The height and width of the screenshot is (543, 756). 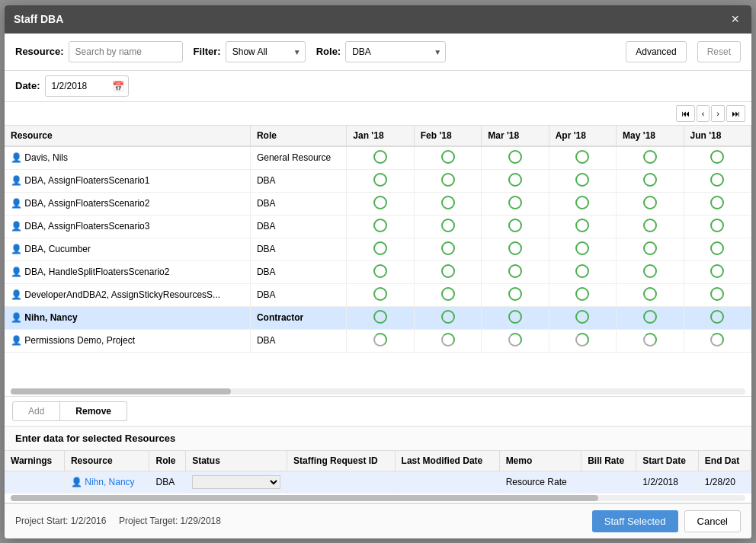 What do you see at coordinates (378, 411) in the screenshot?
I see `action-buttons: Add Remove` at bounding box center [378, 411].